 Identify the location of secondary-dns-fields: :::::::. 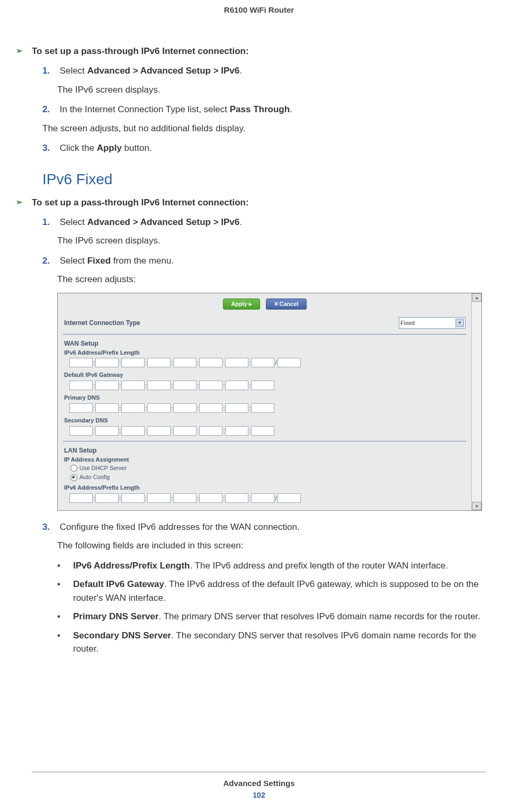
(265, 431).